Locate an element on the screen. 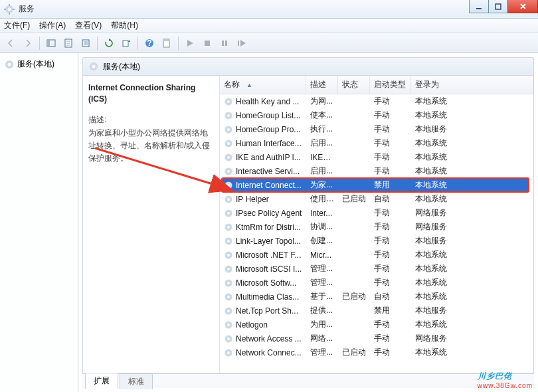 The width and height of the screenshot is (538, 392). bottom-tabs: 扩展 标准 is located at coordinates (308, 381).